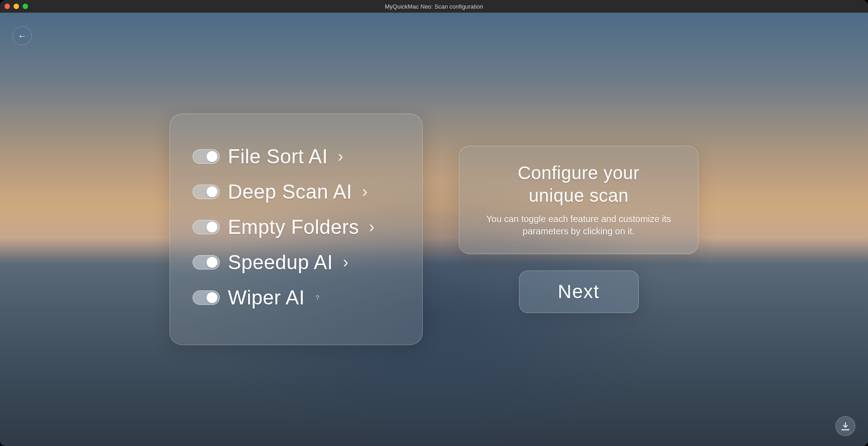  What do you see at coordinates (434, 6) in the screenshot?
I see `titlebar: MyQuickMac Neo: Scan configuration` at bounding box center [434, 6].